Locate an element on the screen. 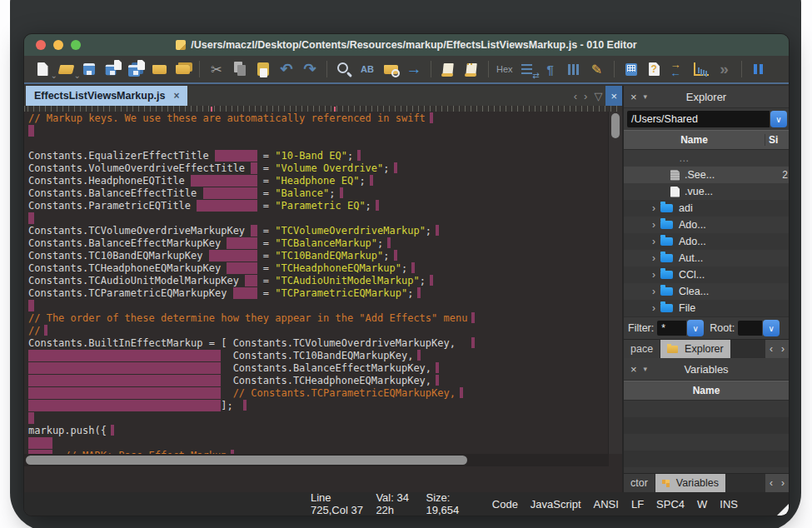  vertical-scrollbar-thumb is located at coordinates (615, 126).